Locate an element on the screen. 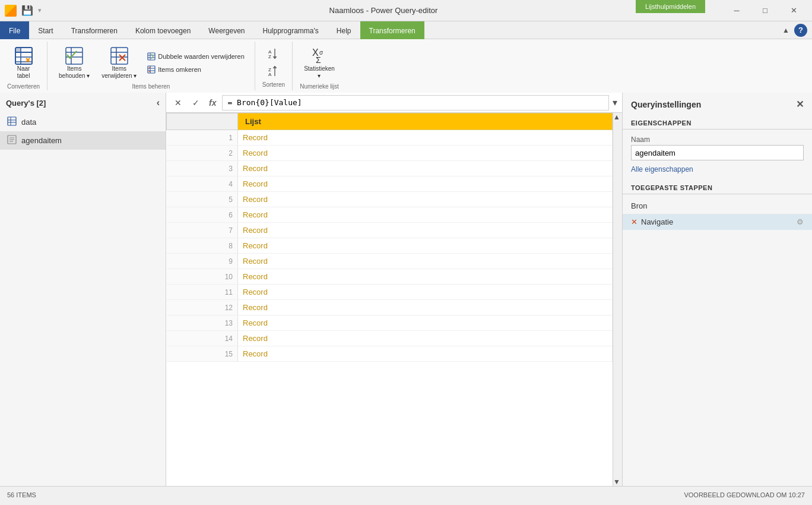  row-number-cell: 11 is located at coordinates (202, 292).